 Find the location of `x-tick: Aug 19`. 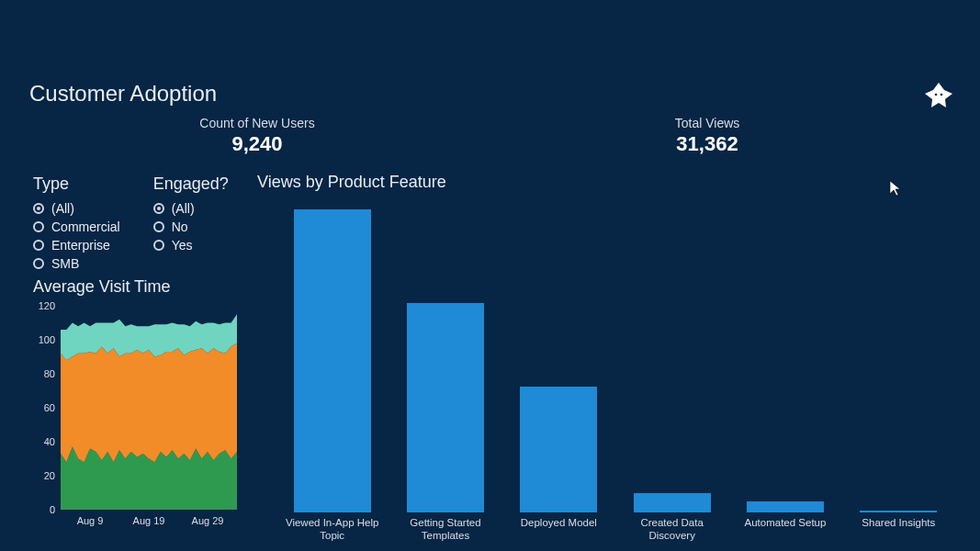

x-tick: Aug 19 is located at coordinates (149, 521).